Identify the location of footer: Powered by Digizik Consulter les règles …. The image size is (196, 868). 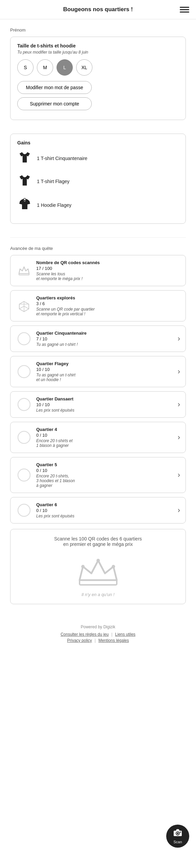
(98, 636).